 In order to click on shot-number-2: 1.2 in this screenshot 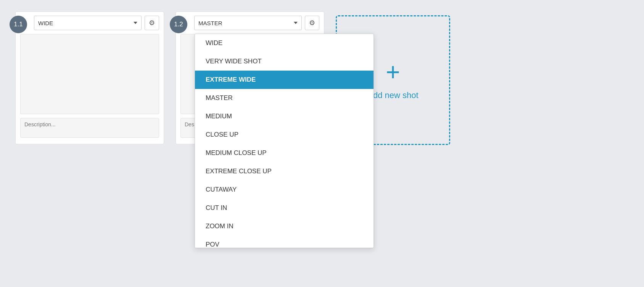, I will do `click(179, 24)`.